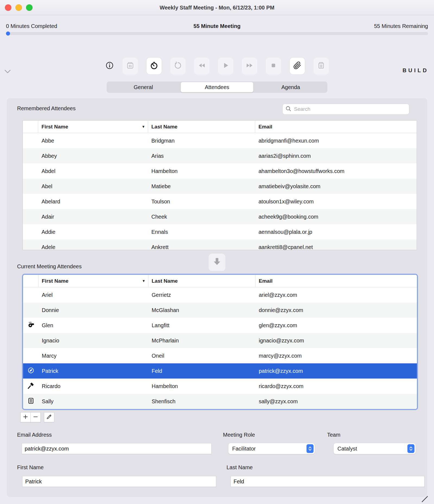 The image size is (434, 504). I want to click on build-label: BUILD, so click(416, 71).